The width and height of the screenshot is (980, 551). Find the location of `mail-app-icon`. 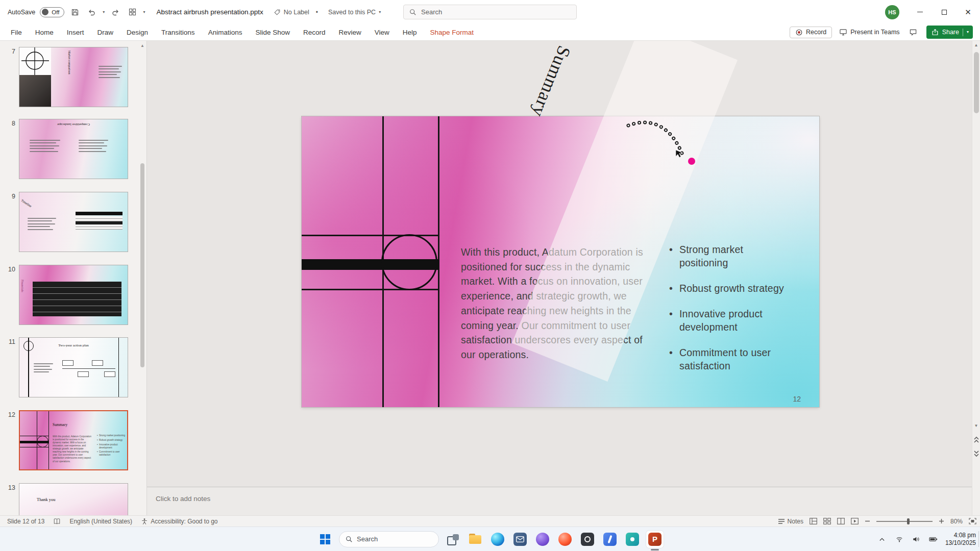

mail-app-icon is located at coordinates (520, 539).